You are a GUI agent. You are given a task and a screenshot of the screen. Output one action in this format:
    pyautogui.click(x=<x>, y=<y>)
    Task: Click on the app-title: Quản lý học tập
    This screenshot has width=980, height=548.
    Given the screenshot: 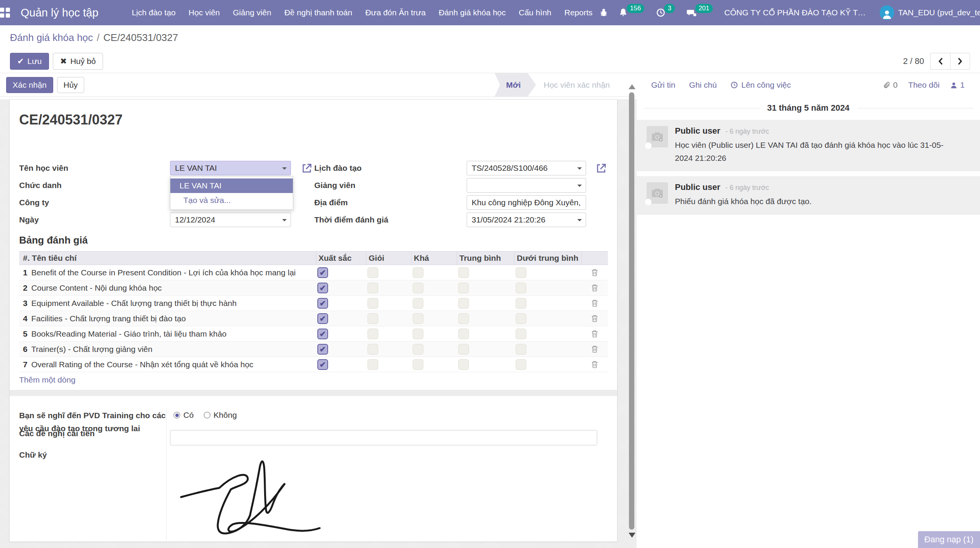 What is the action you would take?
    pyautogui.click(x=60, y=13)
    